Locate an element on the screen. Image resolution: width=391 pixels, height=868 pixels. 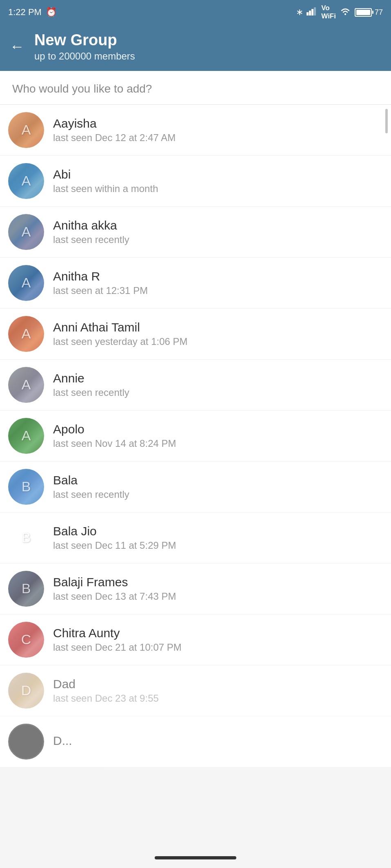
contact-info: Chitra Auntylast seen Dec 21 at 10:07 PM is located at coordinates (216, 640).